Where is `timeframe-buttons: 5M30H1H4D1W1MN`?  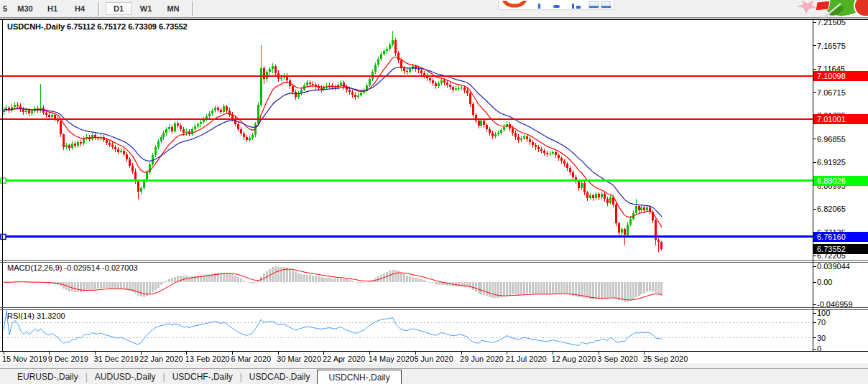 timeframe-buttons: 5M30H1H4D1W1MN is located at coordinates (99, 9).